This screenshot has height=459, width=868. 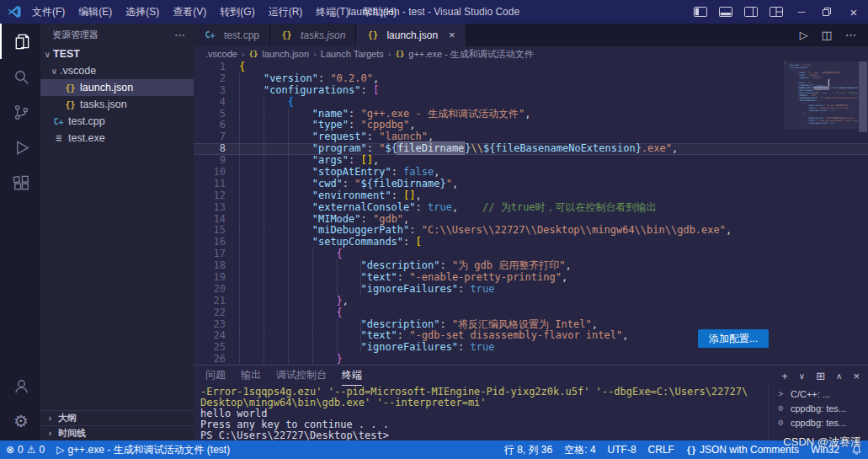 I want to click on split-terminal-icon: ⊞, so click(x=820, y=376).